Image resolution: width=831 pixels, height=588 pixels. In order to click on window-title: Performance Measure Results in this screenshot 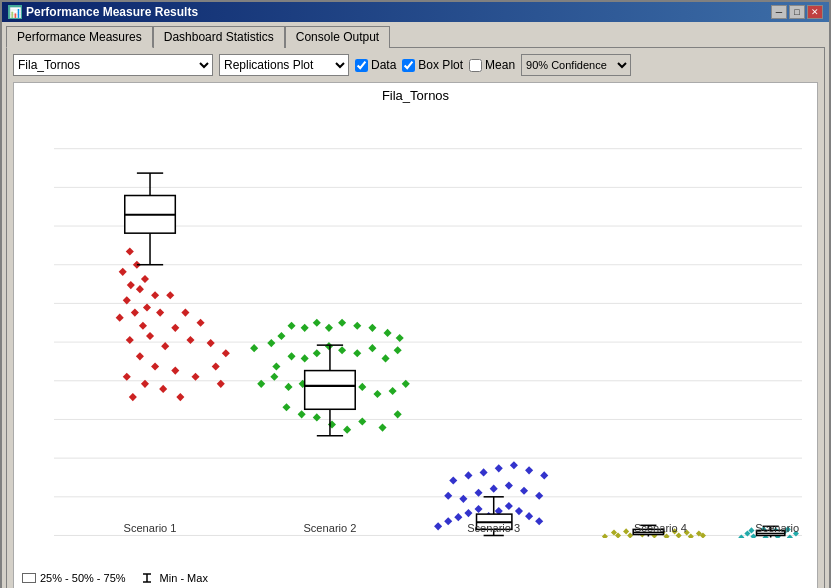, I will do `click(112, 12)`.